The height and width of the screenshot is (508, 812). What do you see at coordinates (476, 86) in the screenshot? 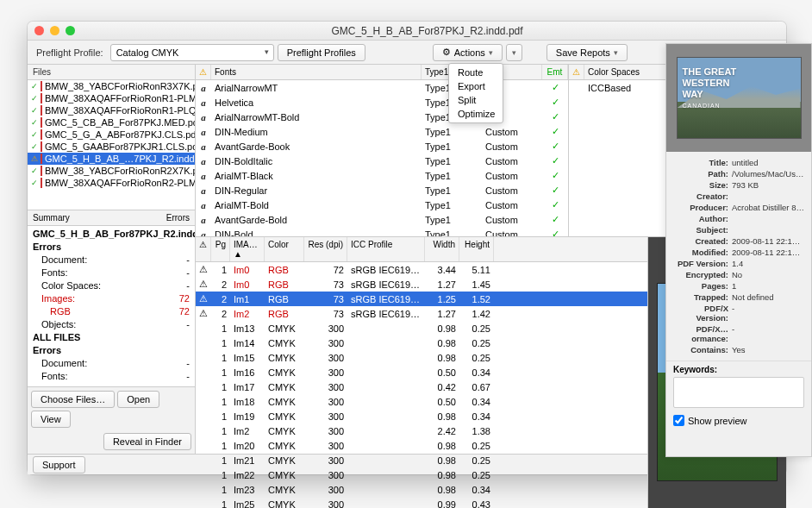
I see `menu-item-export: Export` at bounding box center [476, 86].